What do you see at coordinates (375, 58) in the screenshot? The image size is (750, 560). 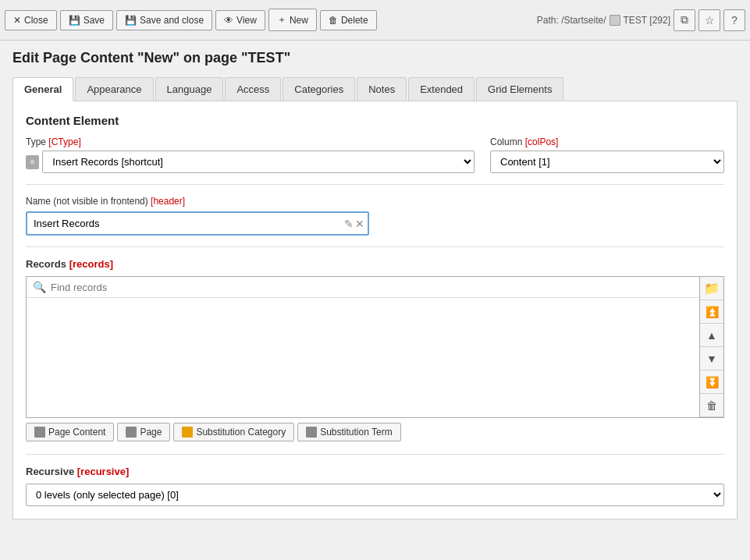 I see `page-title: Edit Page Content "New" on page "TEST"` at bounding box center [375, 58].